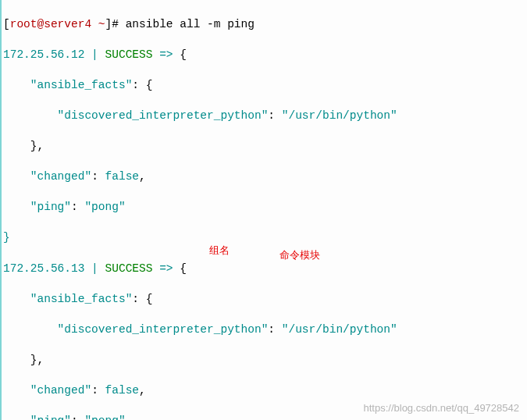 The height and width of the screenshot is (420, 527). I want to click on output-host-line: 172.25.56.12 | SUCCESS => {, so click(264, 55).